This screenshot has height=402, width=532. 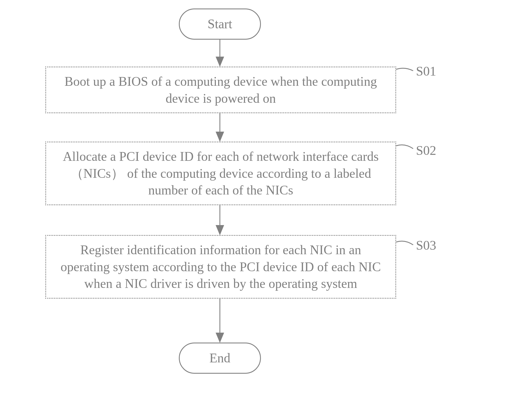 What do you see at coordinates (221, 267) in the screenshot?
I see `step-3-box: Register identification information for …` at bounding box center [221, 267].